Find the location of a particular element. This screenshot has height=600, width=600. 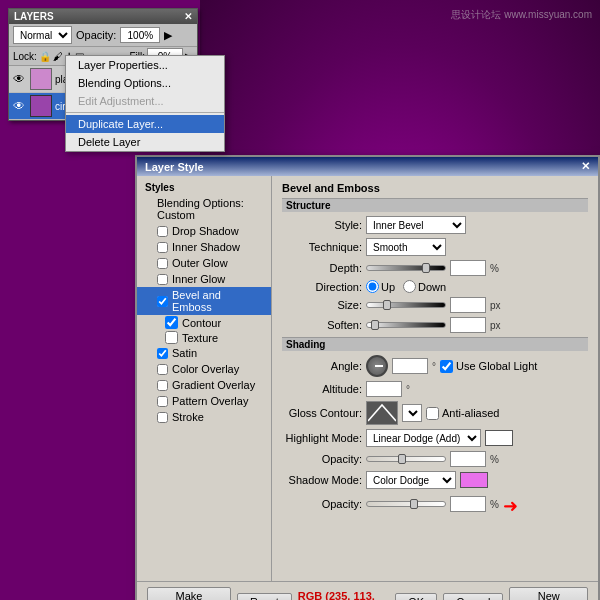

depth-field-label: Depth: is located at coordinates (322, 268).